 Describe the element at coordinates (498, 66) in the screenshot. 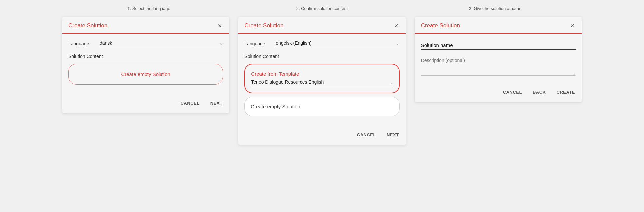

I see `description-input` at that location.